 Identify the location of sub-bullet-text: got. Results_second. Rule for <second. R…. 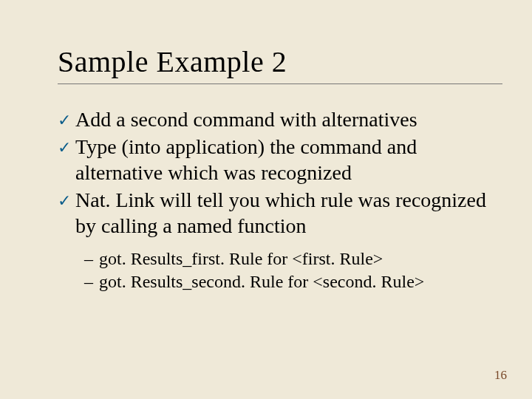
(262, 282).